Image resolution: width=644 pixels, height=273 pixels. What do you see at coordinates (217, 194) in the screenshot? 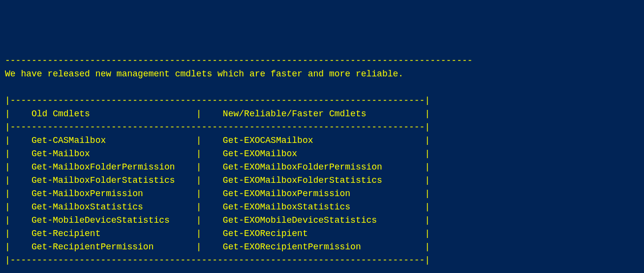
I see `table-row: | Get-MailboxPermission | Get-EXOMailbox…` at bounding box center [217, 194].